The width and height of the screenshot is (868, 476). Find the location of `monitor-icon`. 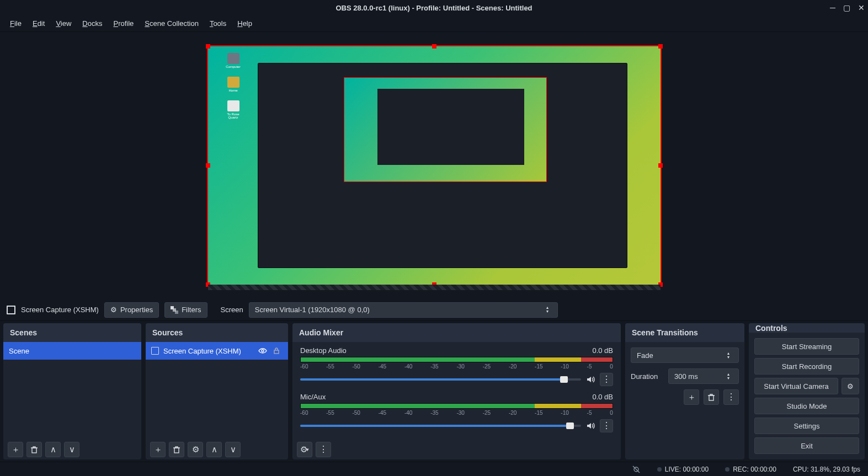

monitor-icon is located at coordinates (11, 310).